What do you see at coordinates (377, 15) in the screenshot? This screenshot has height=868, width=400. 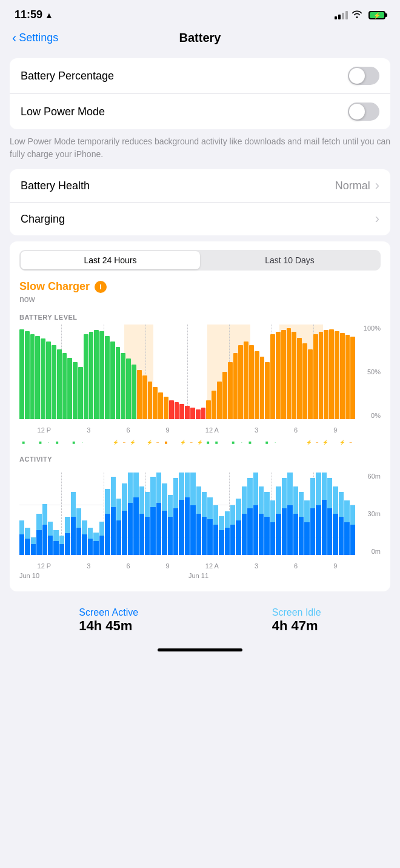 I see `battery-icon: ⚡` at bounding box center [377, 15].